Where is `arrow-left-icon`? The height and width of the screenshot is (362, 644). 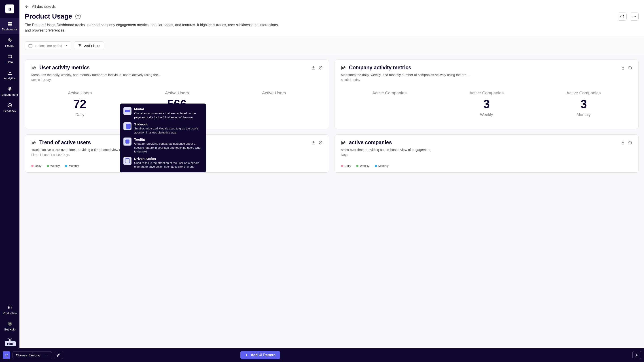 arrow-left-icon is located at coordinates (27, 7).